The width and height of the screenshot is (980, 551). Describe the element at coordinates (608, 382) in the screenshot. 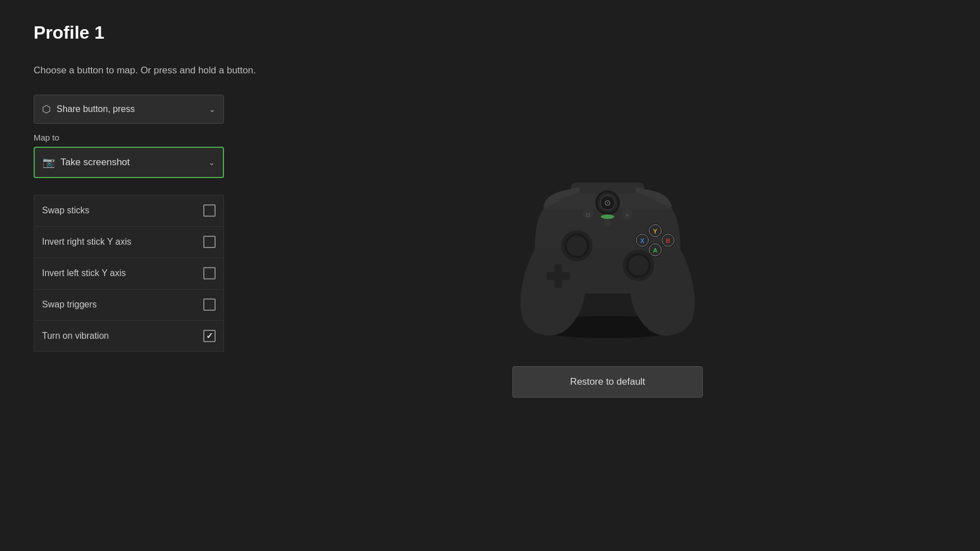

I see `restore-default-button: Restore to default` at that location.